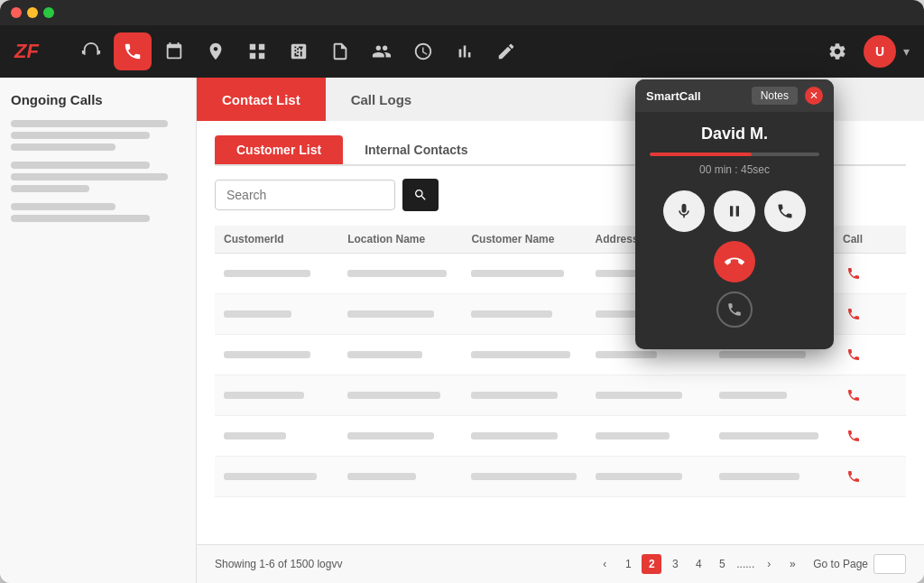  Describe the element at coordinates (814, 96) in the screenshot. I see `close-popup-button: ✕` at that location.